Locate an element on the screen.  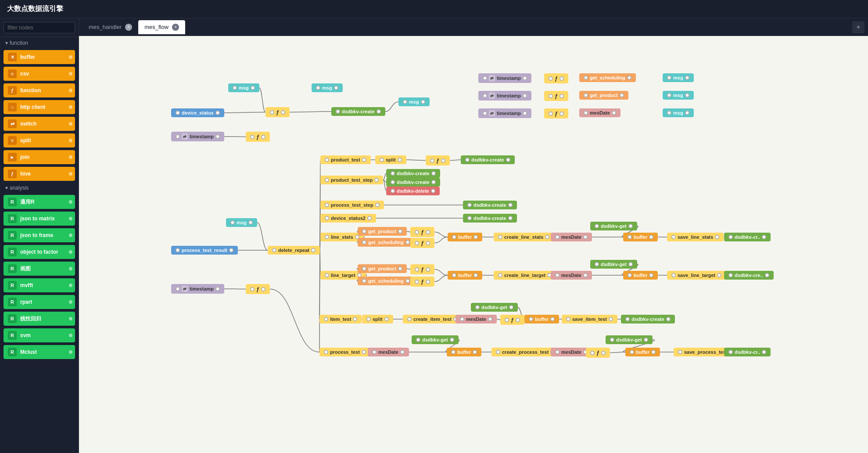
node-dsdbkv-out-ls: dsdbkv-cr.. is located at coordinates (747, 237).